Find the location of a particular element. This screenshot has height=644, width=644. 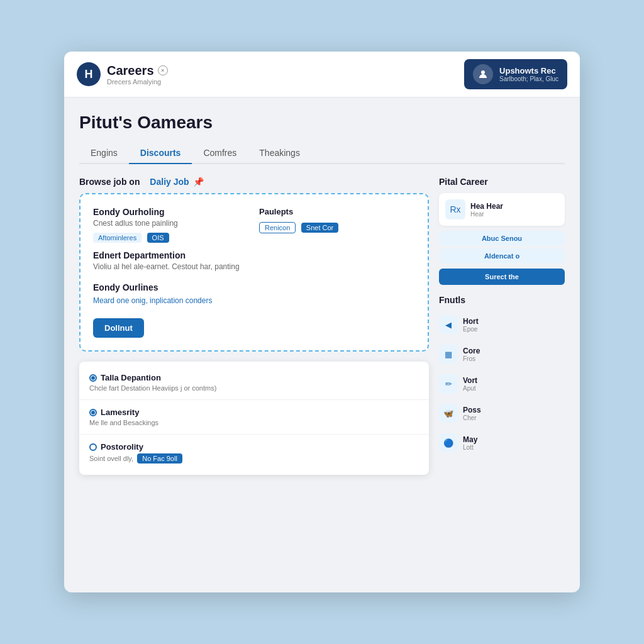

header-subtitle: Drecers Amalying is located at coordinates (137, 82).